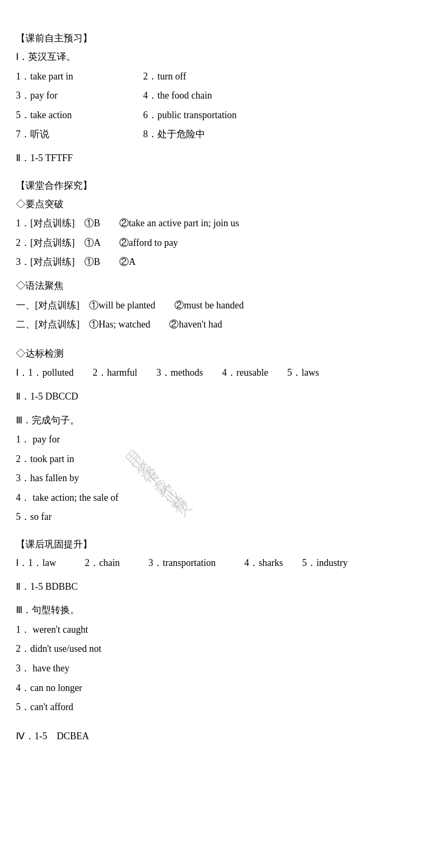  I want to click on standard-III-3: 3．has fallen by, so click(212, 478).